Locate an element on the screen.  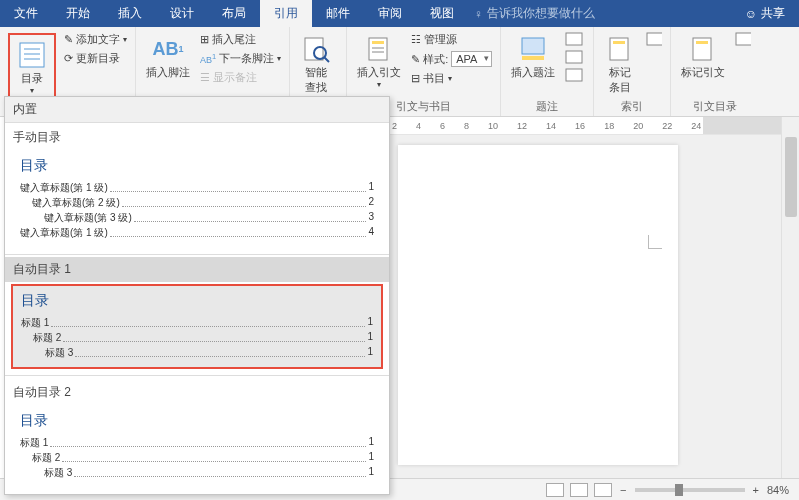
auto2-preview: 目录 标题 11标题 21标题 31 is located at coordinates (197, 446).